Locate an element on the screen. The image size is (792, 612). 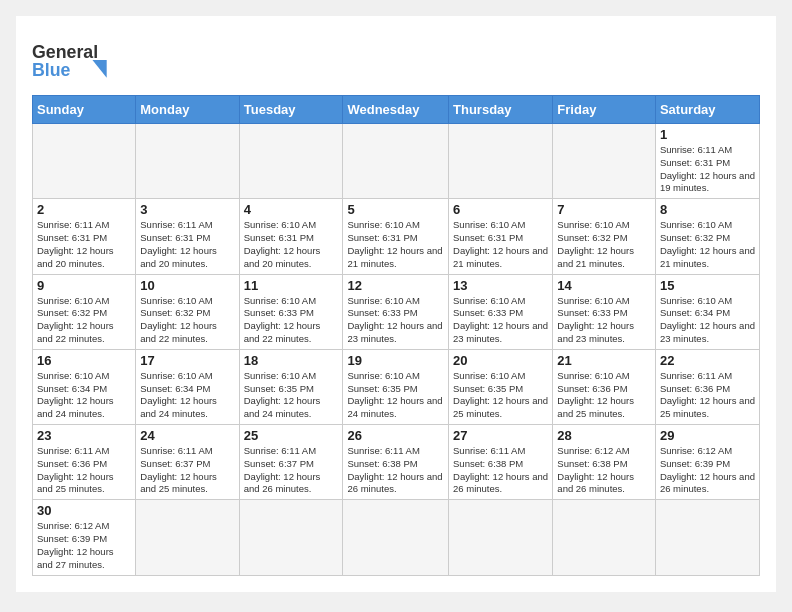
day-number: 2 is located at coordinates (84, 210).